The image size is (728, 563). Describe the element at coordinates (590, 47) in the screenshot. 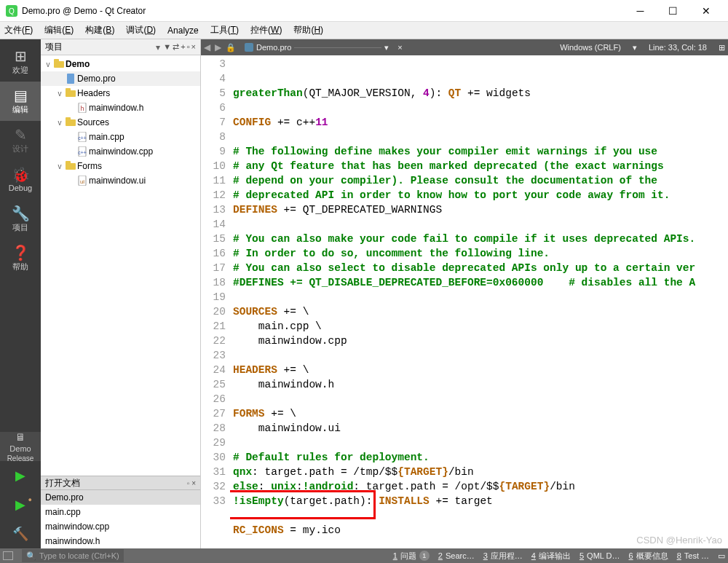

I see `encoding-indicator: Windows (CRLF)` at that location.